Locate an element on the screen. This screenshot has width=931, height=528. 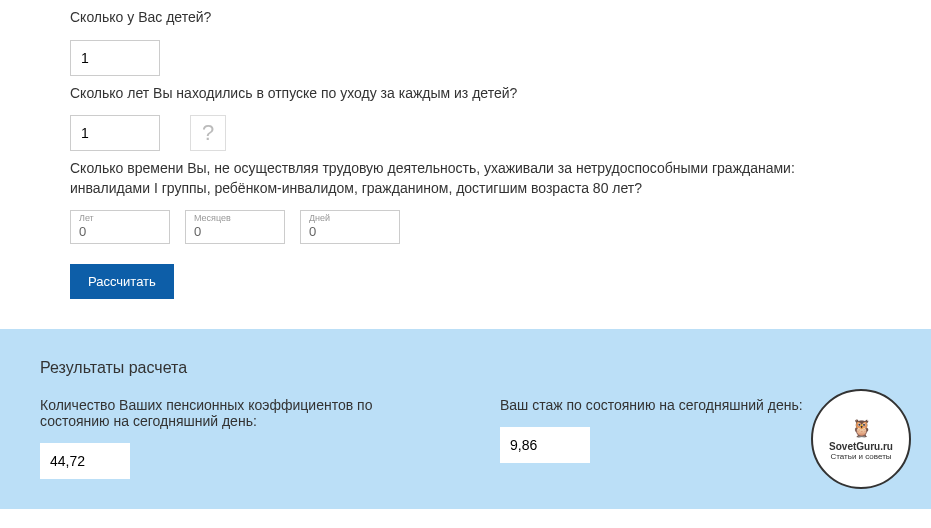
days-input is located at coordinates (350, 232).